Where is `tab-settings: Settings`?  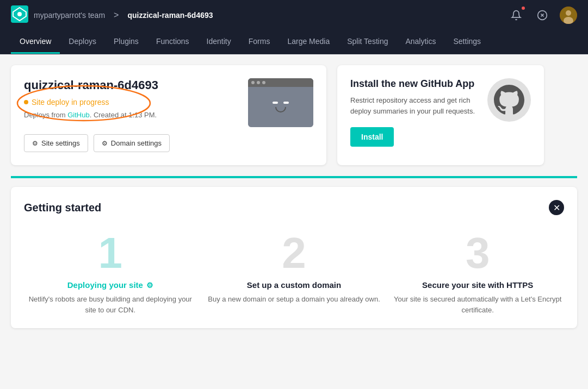
tab-settings: Settings is located at coordinates (467, 42).